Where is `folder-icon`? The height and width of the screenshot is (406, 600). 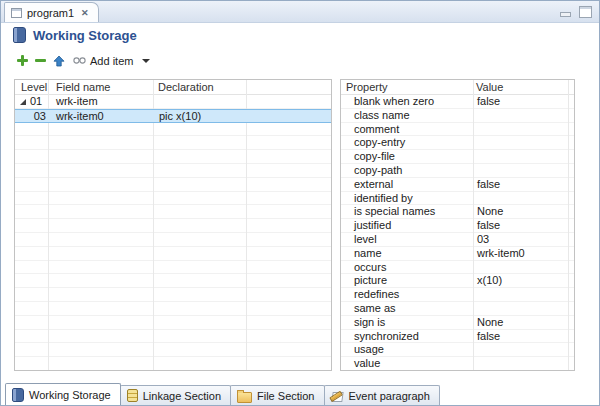
folder-icon is located at coordinates (244, 398).